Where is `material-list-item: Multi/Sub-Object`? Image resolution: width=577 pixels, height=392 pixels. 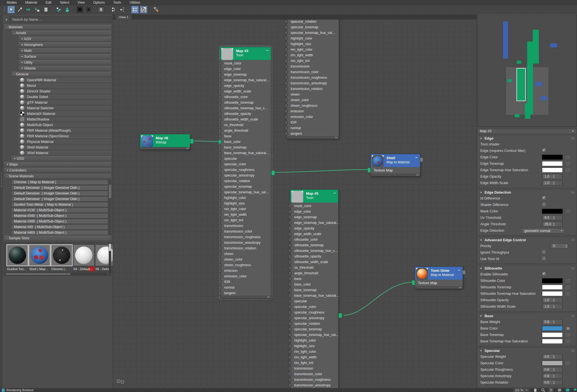 material-list-item: Multi/Sub-Object is located at coordinates (65, 125).